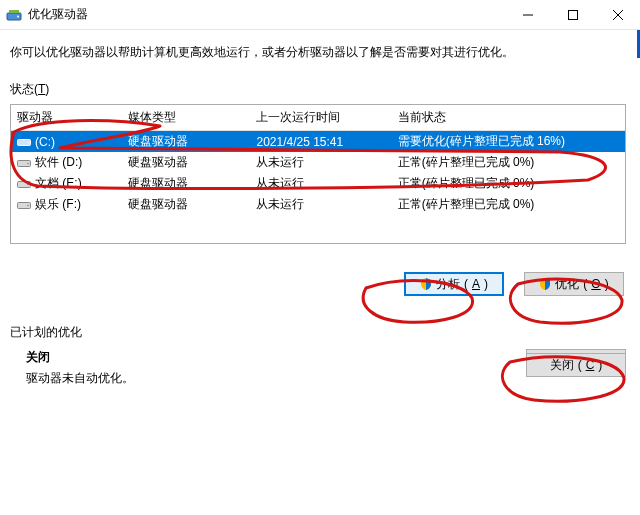  Describe the element at coordinates (318, 162) in the screenshot. I see `table-row: 软件 (D:)硬盘驱动器从未运行正常(碎片整理已完成 0%)` at that location.